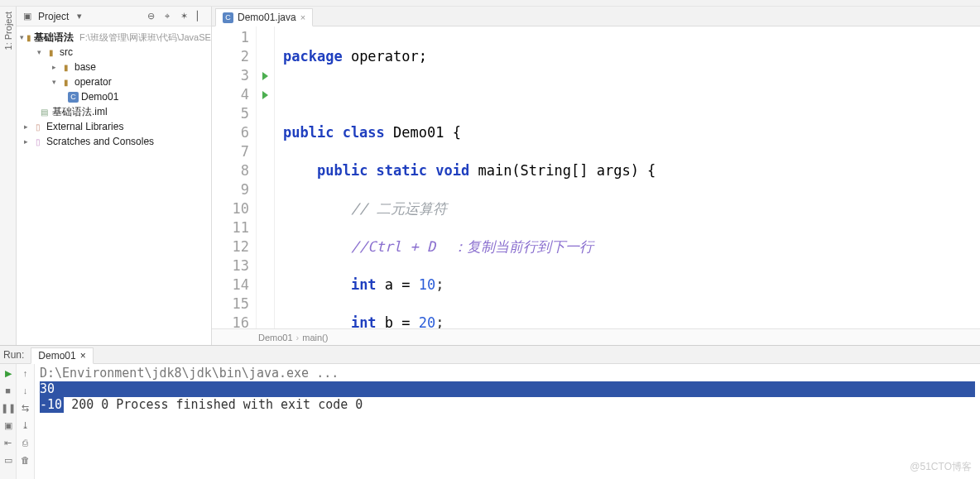 The width and height of the screenshot is (980, 479). Describe the element at coordinates (29, 37) in the screenshot. I see `module-icon: ▮` at that location.